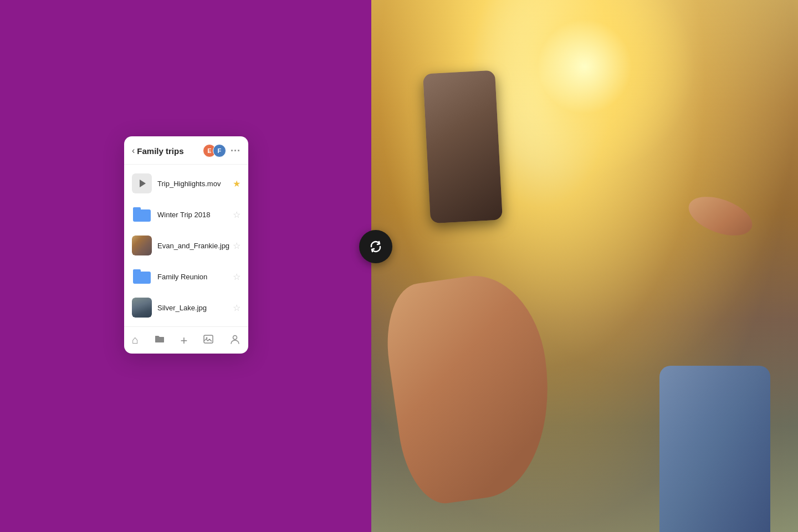 The height and width of the screenshot is (532, 798). Describe the element at coordinates (194, 184) in the screenshot. I see `file-name: Trip_Highlights.mov` at that location.